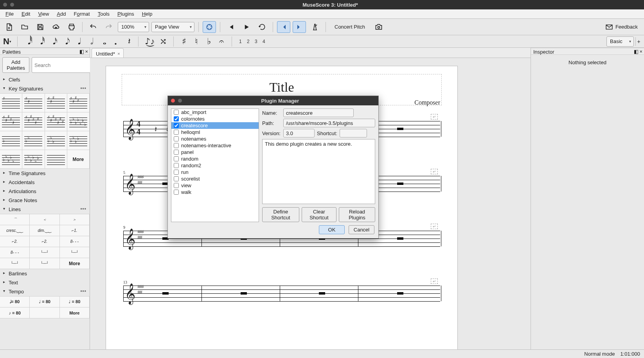 The width and height of the screenshot is (644, 358). Describe the element at coordinates (78, 141) in the screenshot. I see `keysig-cell: ♭♭♭♭` at that location.